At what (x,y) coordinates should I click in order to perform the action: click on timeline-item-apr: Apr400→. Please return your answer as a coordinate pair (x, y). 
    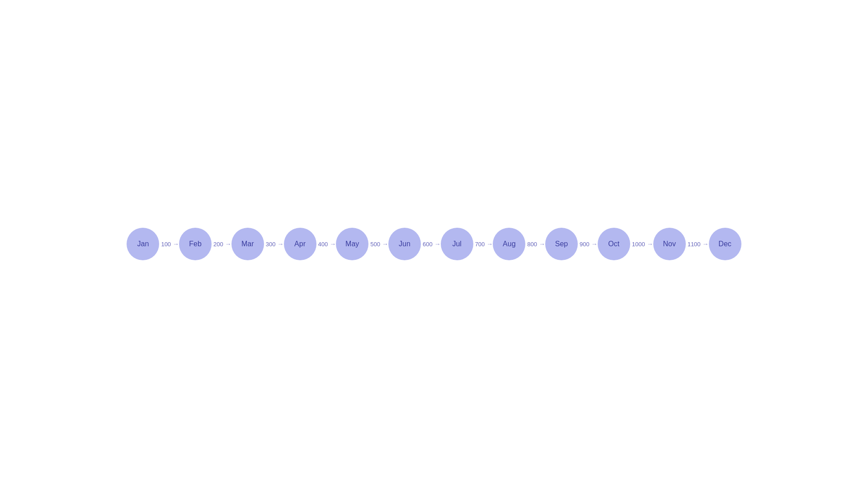
    Looking at the image, I should click on (310, 244).